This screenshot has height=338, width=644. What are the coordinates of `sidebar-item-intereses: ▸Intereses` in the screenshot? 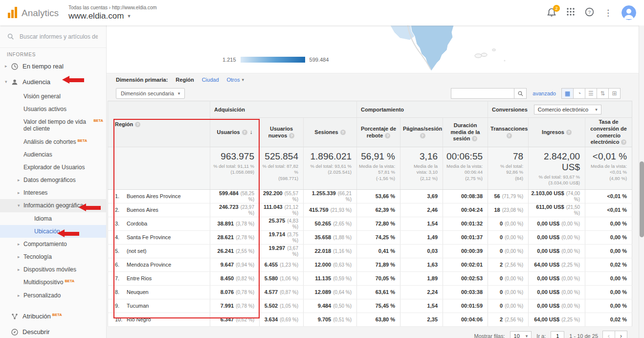 It's located at (53, 193).